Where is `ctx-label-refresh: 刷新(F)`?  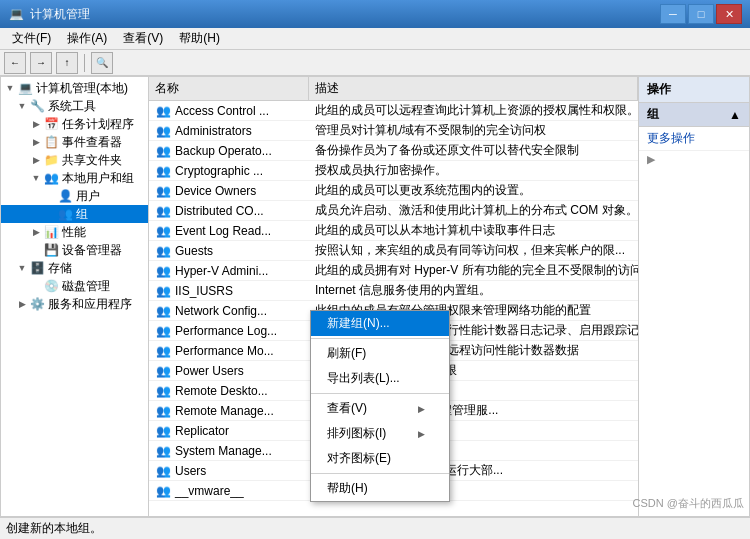 ctx-label-refresh: 刷新(F) is located at coordinates (346, 354).